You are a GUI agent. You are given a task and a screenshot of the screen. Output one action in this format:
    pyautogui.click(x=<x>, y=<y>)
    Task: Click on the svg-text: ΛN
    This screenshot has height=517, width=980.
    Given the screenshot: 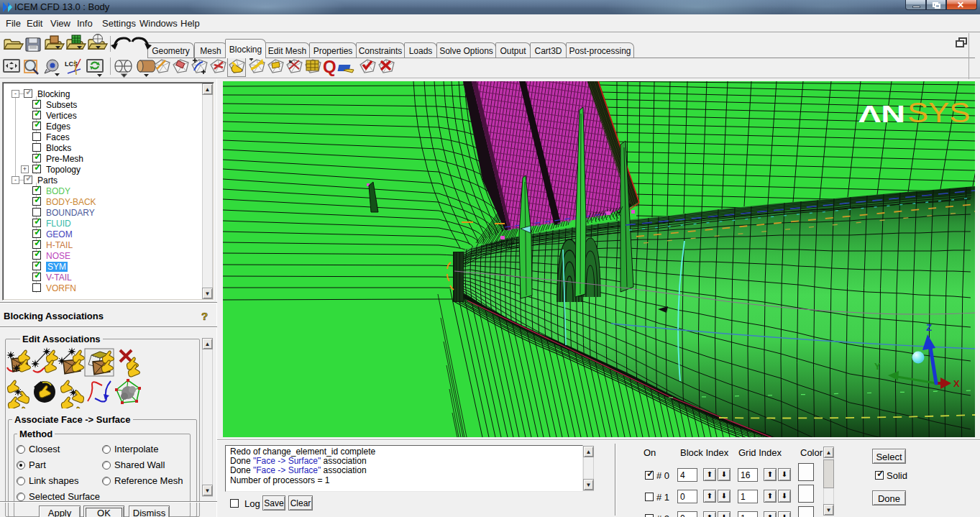 What is the action you would take?
    pyautogui.click(x=881, y=114)
    